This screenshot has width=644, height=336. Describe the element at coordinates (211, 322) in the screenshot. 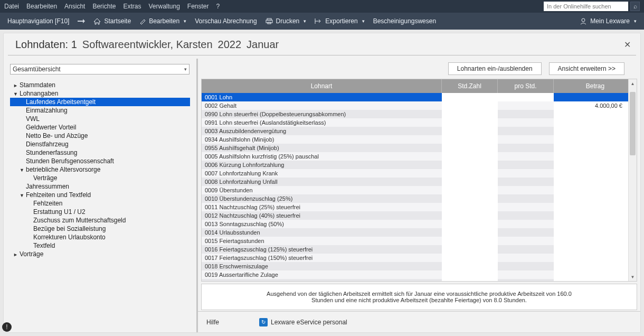

I see `help-link: Hilfe` at that location.